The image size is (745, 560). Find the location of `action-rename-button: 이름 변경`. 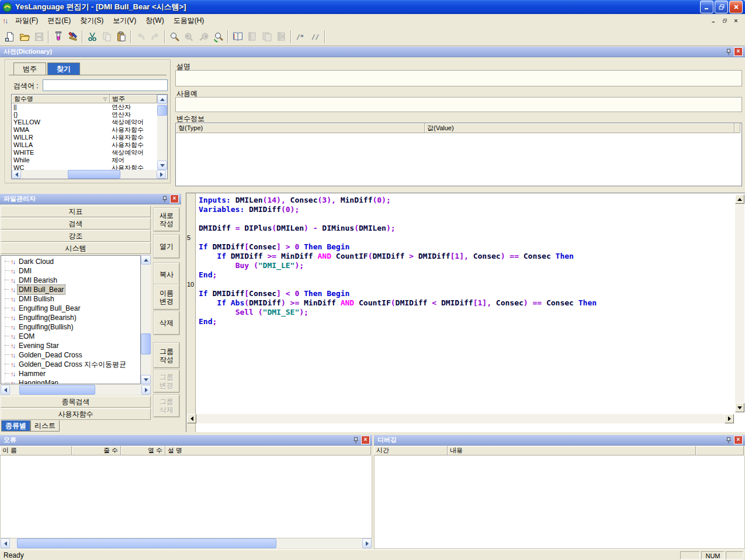

action-rename-button: 이름 변경 is located at coordinates (167, 297).